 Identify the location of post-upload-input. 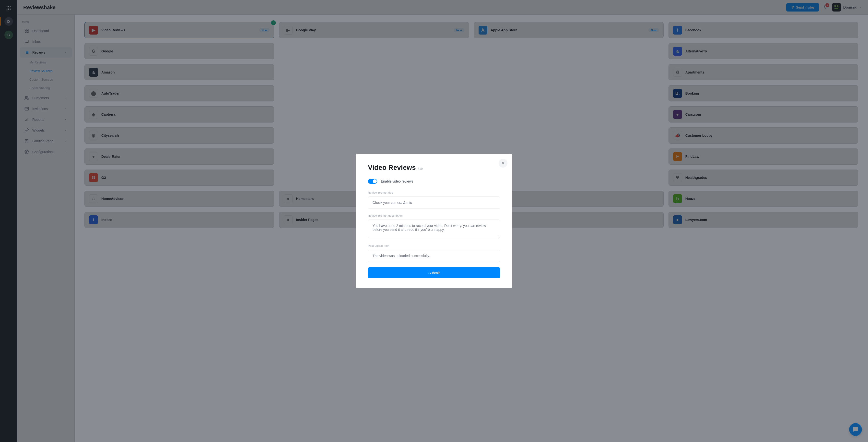
(434, 256).